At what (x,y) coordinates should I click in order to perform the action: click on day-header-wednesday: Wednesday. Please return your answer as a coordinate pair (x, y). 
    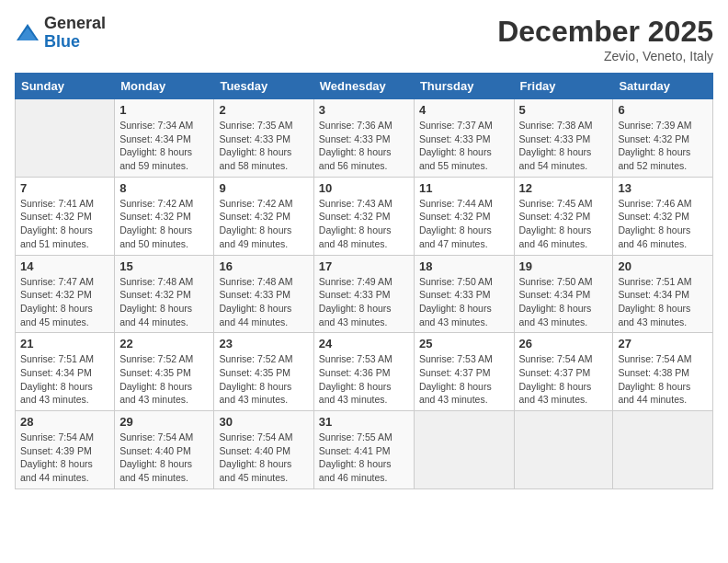
    Looking at the image, I should click on (364, 86).